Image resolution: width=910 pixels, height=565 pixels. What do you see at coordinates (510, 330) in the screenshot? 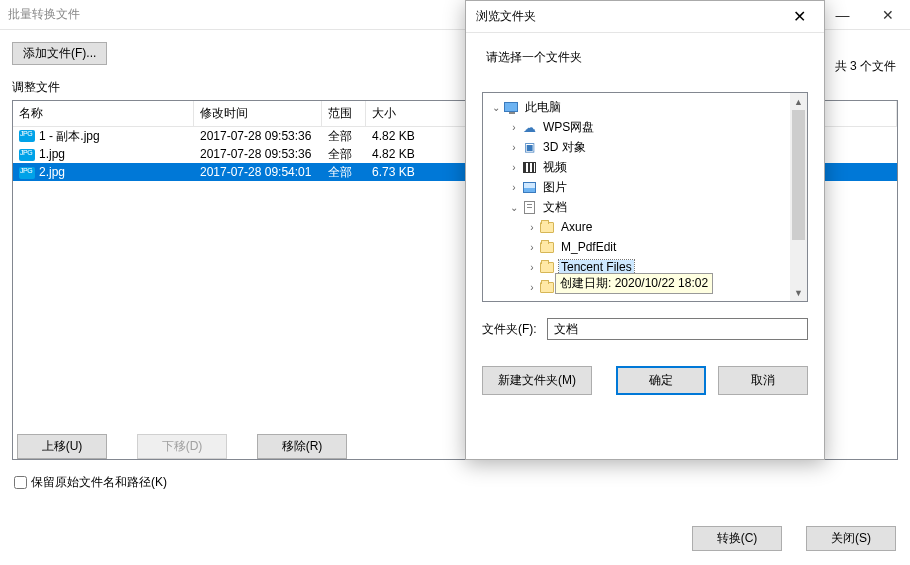
I see `folder-path-label: 文件夹(F):` at bounding box center [510, 330].